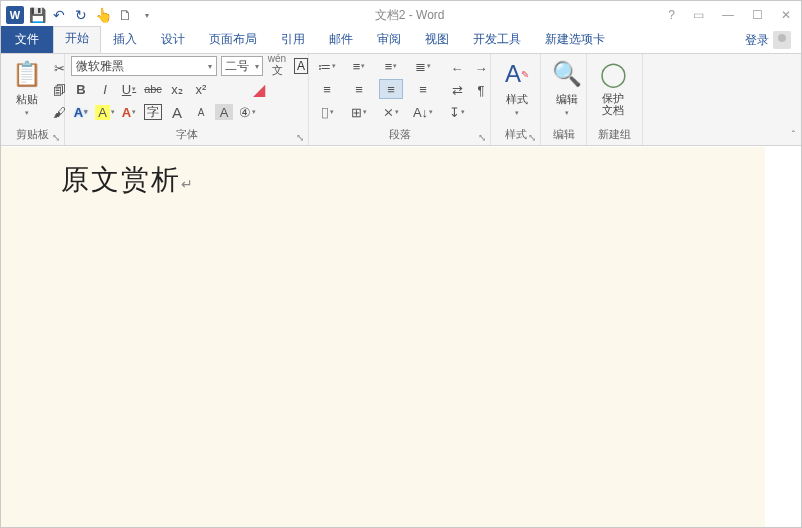  Describe the element at coordinates (177, 89) in the screenshot. I see `subscript-button: x₂` at that location.